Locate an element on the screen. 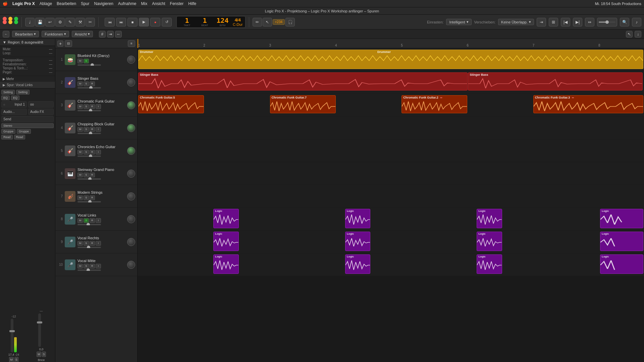  track-10-m: M is located at coordinates (80, 266).